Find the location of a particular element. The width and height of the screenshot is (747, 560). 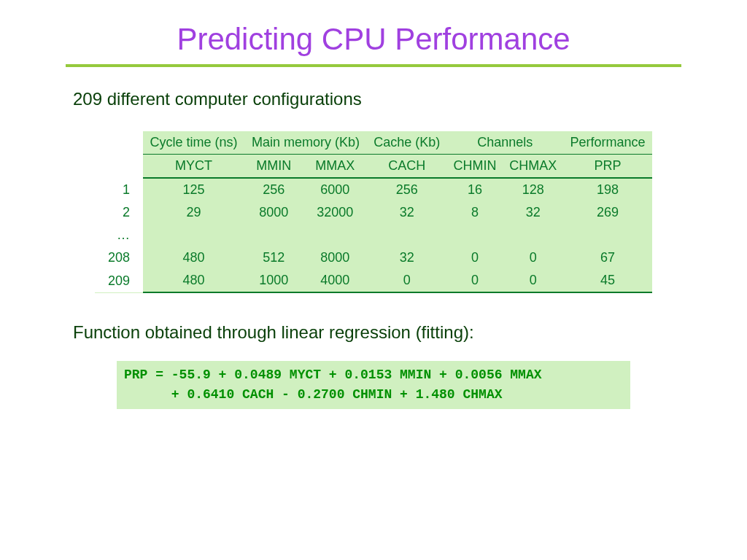

cell: 8 is located at coordinates (476, 213).